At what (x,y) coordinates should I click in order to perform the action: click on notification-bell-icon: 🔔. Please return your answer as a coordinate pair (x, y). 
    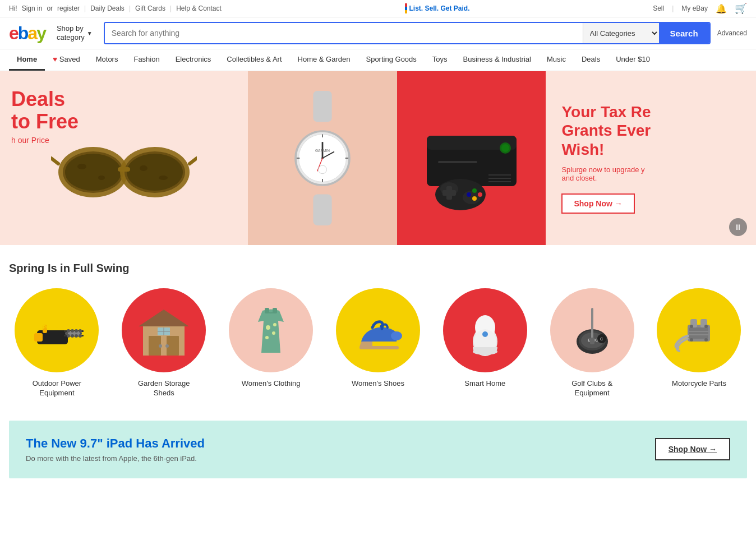
    Looking at the image, I should click on (721, 9).